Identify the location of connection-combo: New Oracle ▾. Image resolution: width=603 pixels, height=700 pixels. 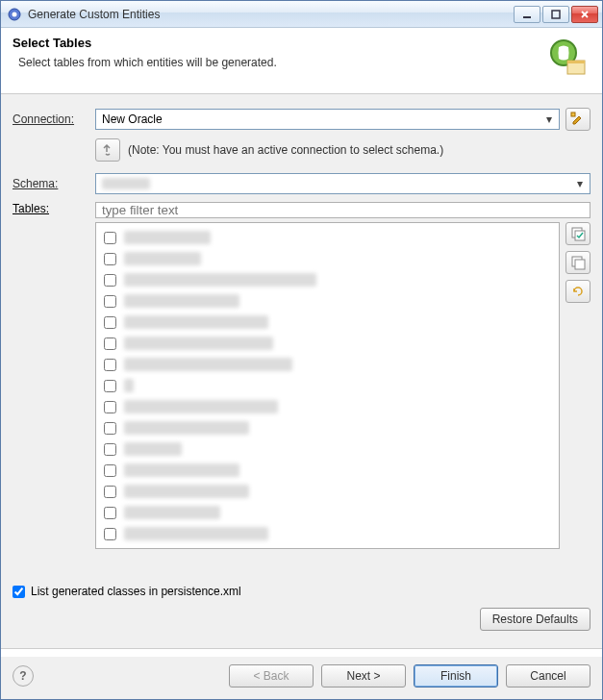
(327, 119).